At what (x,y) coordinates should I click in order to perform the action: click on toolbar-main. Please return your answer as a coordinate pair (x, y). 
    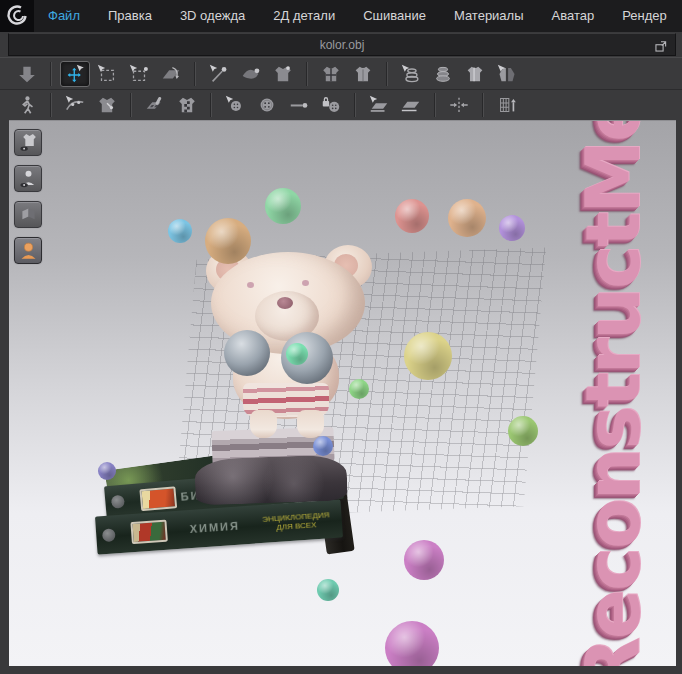
    Looking at the image, I should click on (341, 73).